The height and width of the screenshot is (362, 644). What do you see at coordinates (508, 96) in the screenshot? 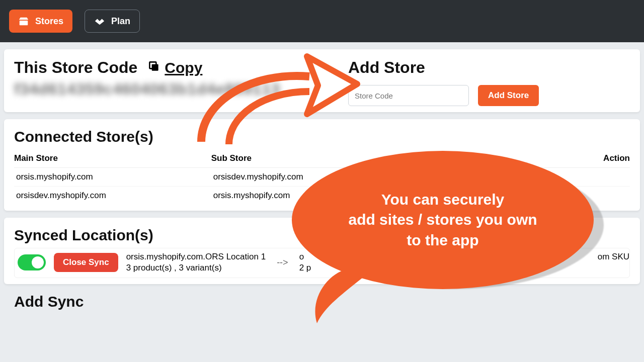
I see `add-store-button: Add Store` at bounding box center [508, 96].